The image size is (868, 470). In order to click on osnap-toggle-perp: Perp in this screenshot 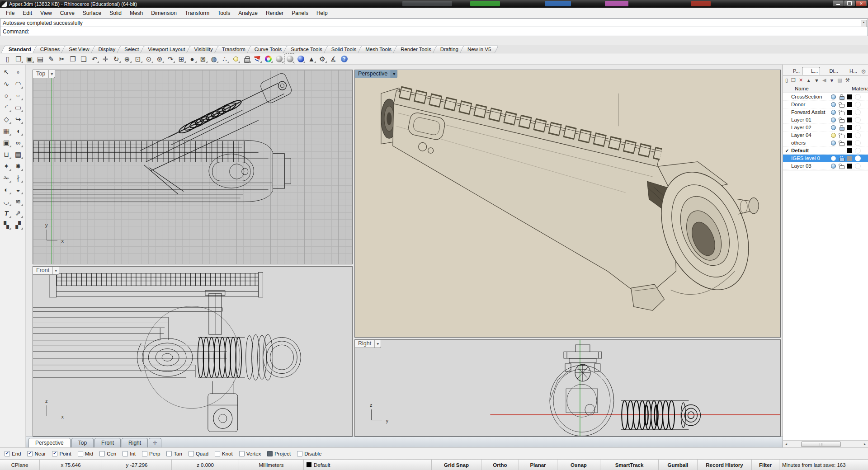, I will do `click(151, 454)`.